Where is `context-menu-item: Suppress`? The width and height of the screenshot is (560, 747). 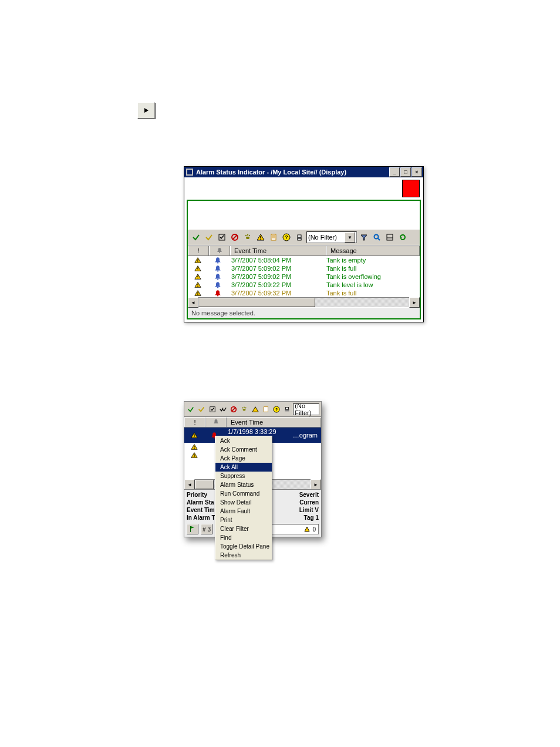 context-menu-item: Suppress is located at coordinates (244, 476).